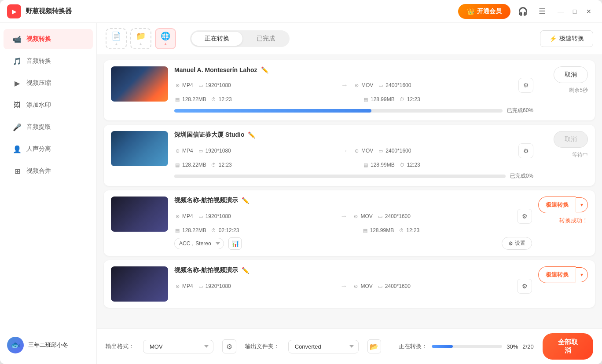  What do you see at coordinates (178, 346) in the screenshot?
I see `format-select: MOV MP4 AVI` at bounding box center [178, 346].